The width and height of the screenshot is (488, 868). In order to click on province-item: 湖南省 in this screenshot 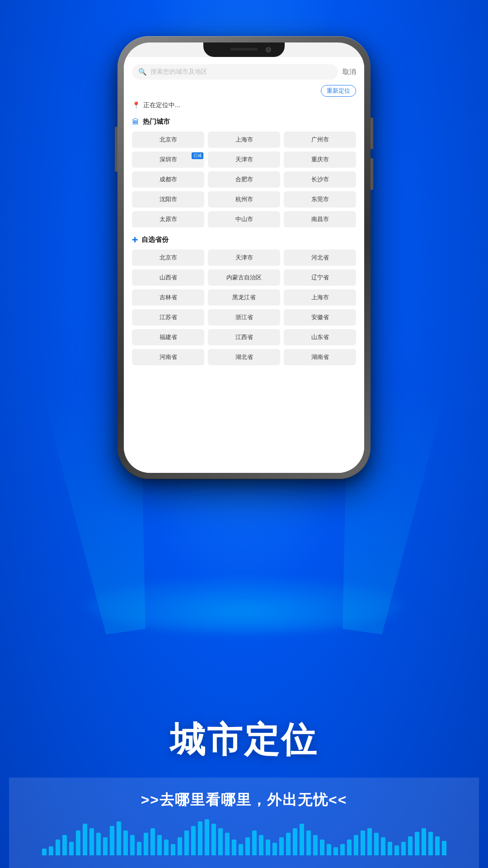, I will do `click(320, 357)`.